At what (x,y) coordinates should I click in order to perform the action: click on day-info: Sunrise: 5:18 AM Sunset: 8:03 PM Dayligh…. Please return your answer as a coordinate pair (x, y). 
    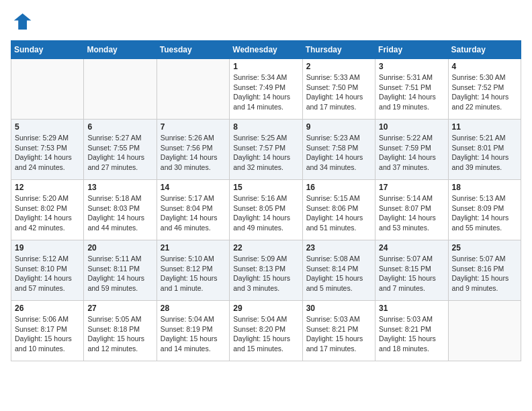
    Looking at the image, I should click on (120, 214).